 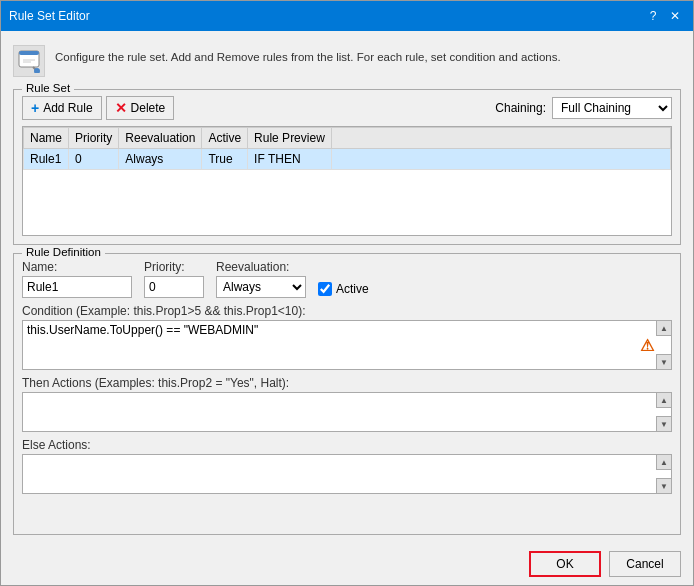 What do you see at coordinates (174, 279) in the screenshot?
I see `priority-field-group: Priority:` at bounding box center [174, 279].